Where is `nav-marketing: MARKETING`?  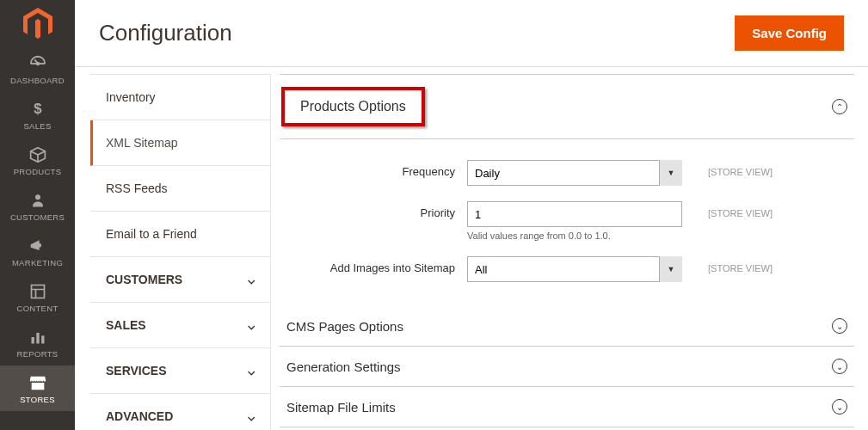
nav-marketing: MARKETING is located at coordinates (38, 251).